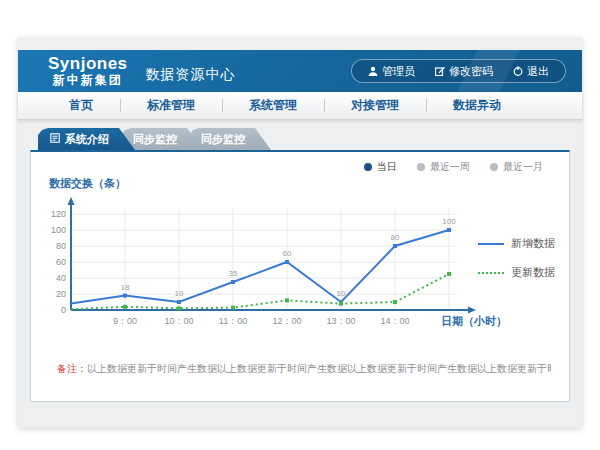 This screenshot has height=450, width=600. Describe the element at coordinates (234, 274) in the screenshot. I see `svg-text: 35` at that location.